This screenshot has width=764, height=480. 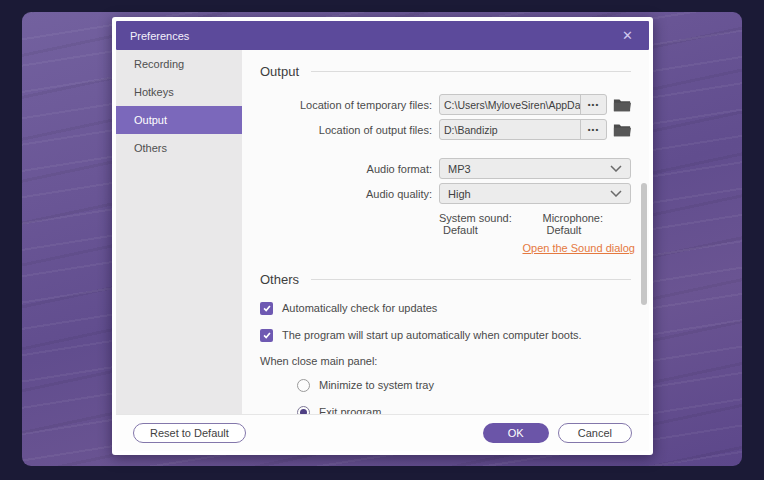 I want to click on audio-format-label: Audio format:, so click(x=346, y=169).